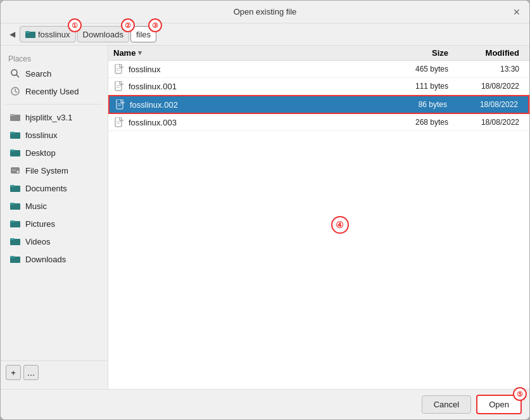 The height and width of the screenshot is (420, 530). I want to click on col-modified-label: Modified, so click(503, 53).